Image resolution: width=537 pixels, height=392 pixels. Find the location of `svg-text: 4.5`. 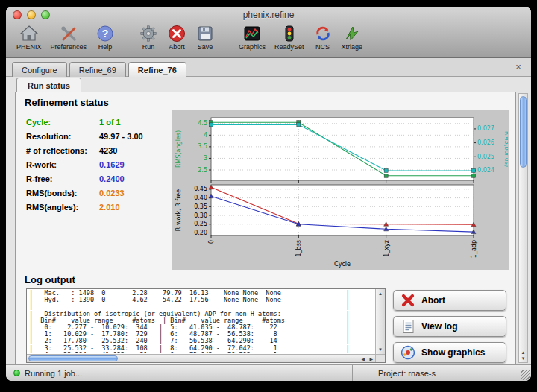

svg-text: 4.5 is located at coordinates (203, 124).